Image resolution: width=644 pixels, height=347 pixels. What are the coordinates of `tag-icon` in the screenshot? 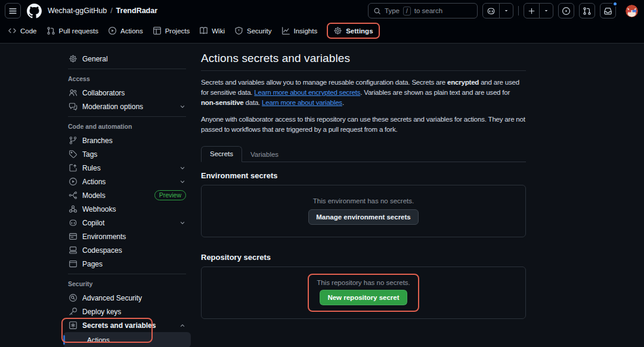 It's located at (73, 154).